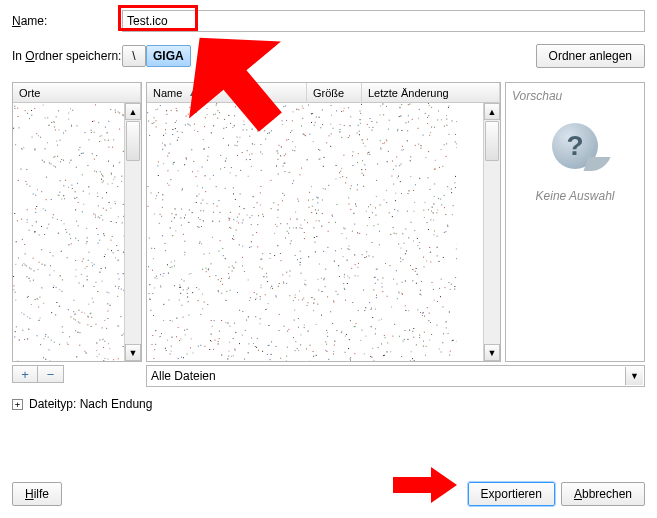 The height and width of the screenshot is (518, 657). Describe the element at coordinates (575, 96) in the screenshot. I see `preview-title: Vorschau` at that location.